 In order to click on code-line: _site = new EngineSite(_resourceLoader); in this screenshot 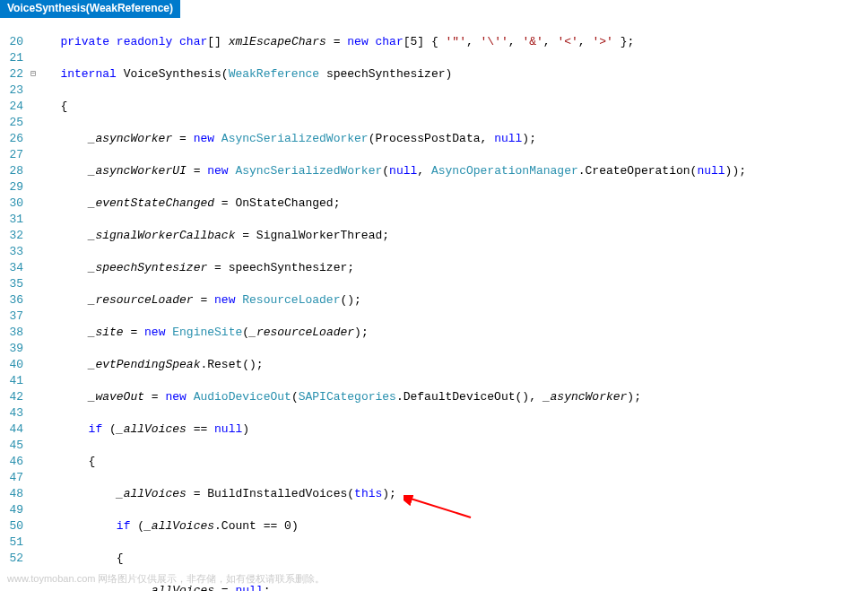, I will do `click(454, 333)`.